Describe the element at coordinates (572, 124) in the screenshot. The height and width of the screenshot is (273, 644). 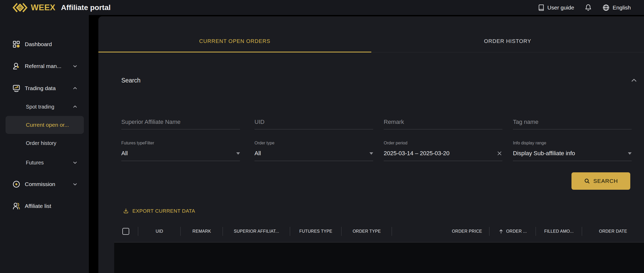
I see `field-tag-name` at that location.